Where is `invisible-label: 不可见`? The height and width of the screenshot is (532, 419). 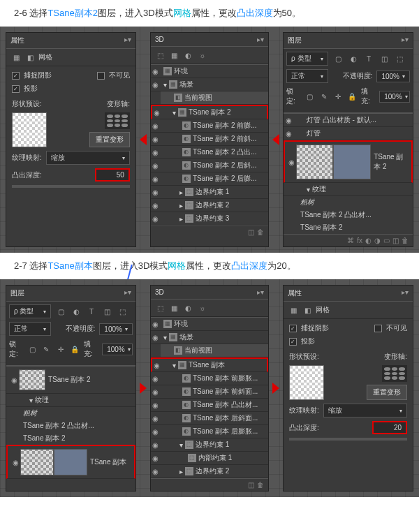
invisible-label: 不可见 is located at coordinates (119, 75).